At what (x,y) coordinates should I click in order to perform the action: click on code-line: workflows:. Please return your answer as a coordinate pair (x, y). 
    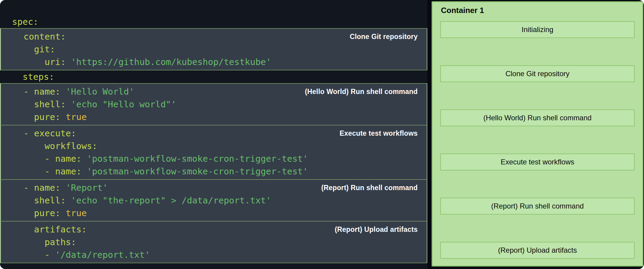
    Looking at the image, I should click on (214, 146).